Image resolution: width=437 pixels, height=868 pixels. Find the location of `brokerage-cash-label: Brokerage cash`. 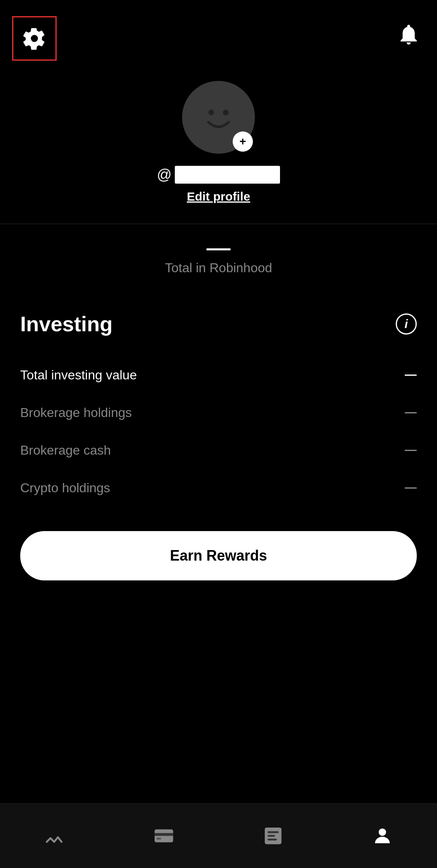

brokerage-cash-label: Brokerage cash is located at coordinates (66, 451).